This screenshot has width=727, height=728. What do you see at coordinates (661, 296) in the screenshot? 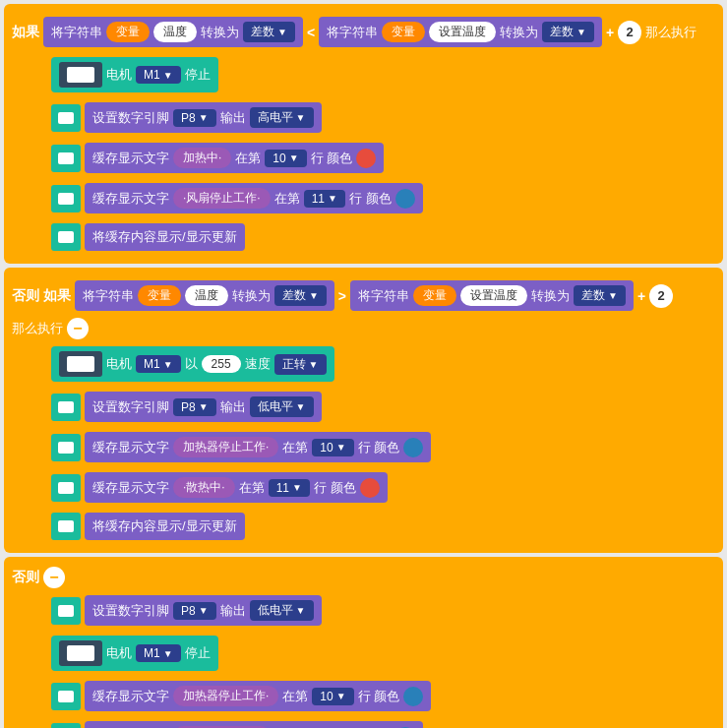
I see `ei-num: 2` at bounding box center [661, 296].